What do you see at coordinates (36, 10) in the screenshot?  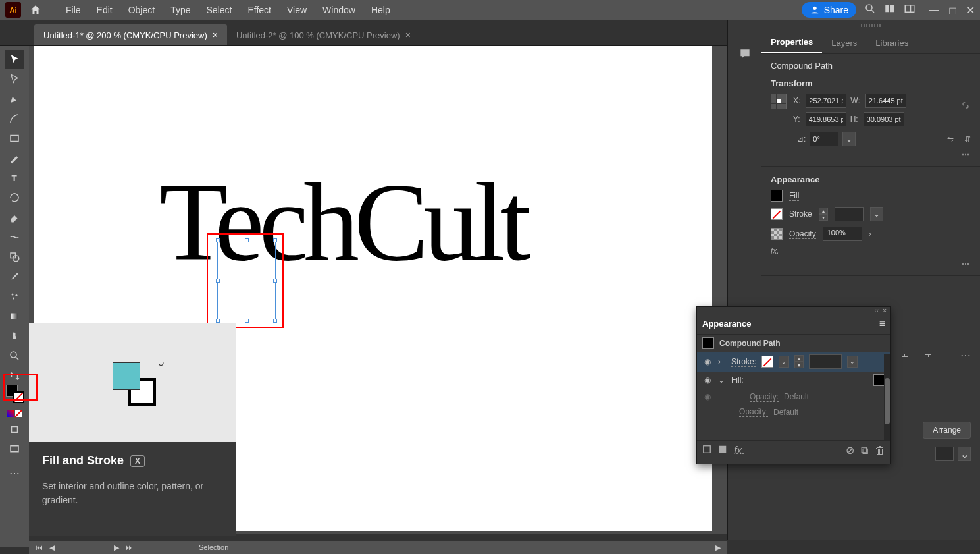 I see `home-icon` at bounding box center [36, 10].